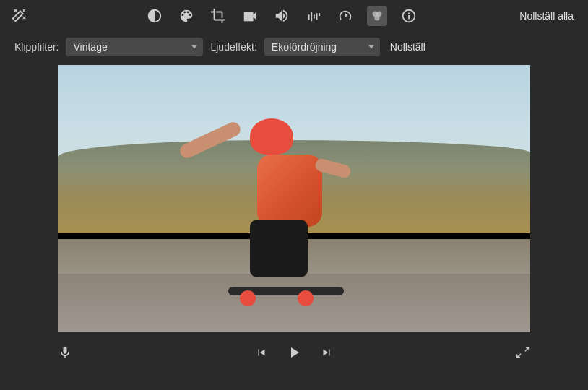 The height and width of the screenshot is (390, 588). Describe the element at coordinates (409, 16) in the screenshot. I see `info-icon` at that location.